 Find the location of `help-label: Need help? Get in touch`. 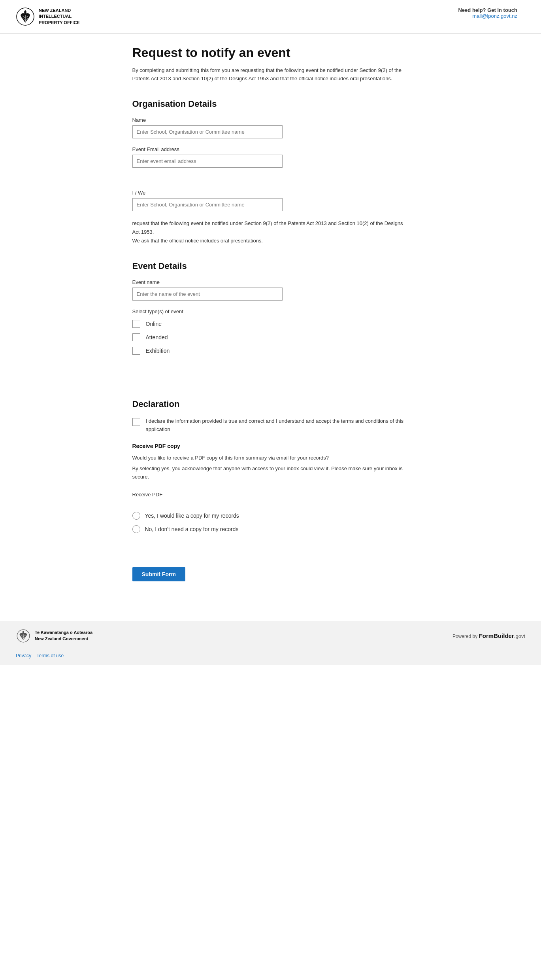

help-label: Need help? Get in touch is located at coordinates (488, 10).